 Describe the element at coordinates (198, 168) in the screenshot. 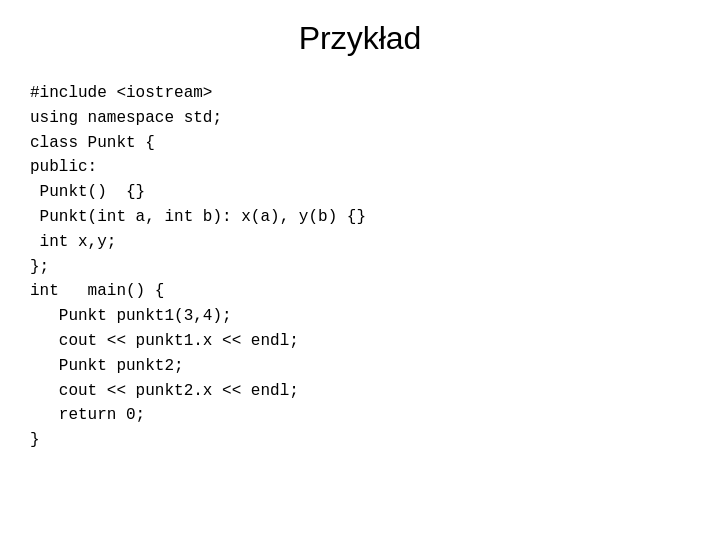

I see `code-line: public:` at that location.